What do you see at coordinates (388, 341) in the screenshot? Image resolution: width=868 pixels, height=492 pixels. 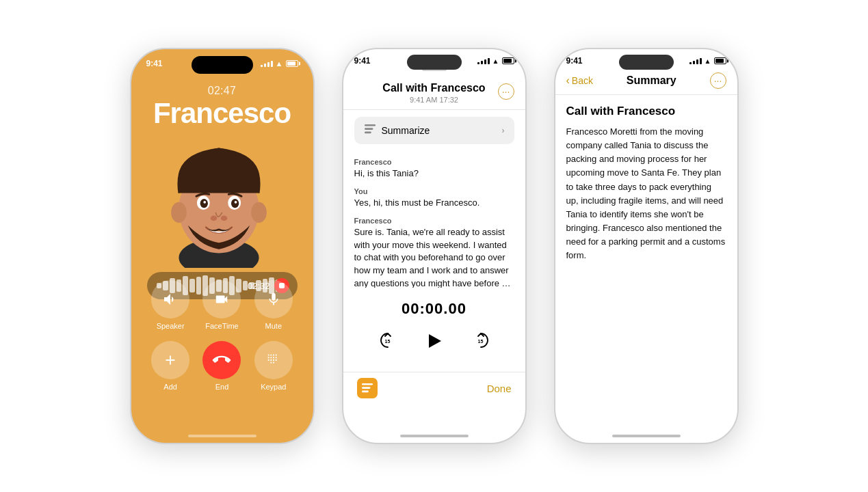 I see `skip-back-button: 15` at bounding box center [388, 341].